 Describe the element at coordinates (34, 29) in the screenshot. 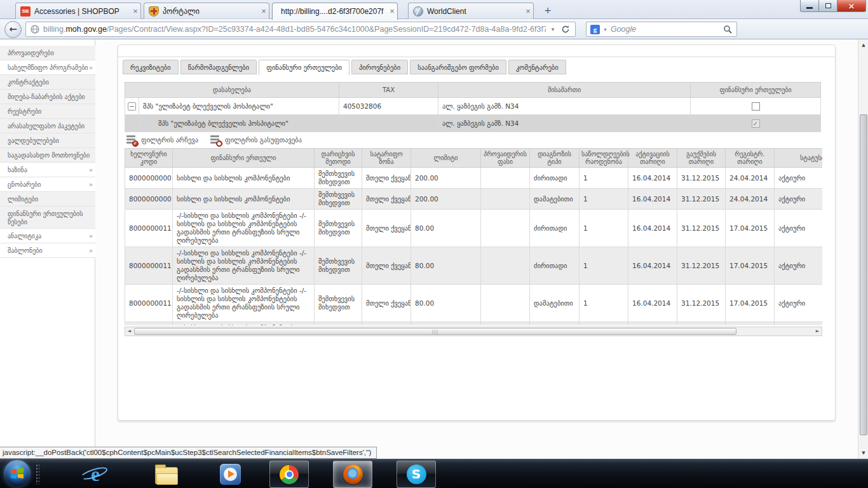

I see `site-identity-globe-icon` at that location.